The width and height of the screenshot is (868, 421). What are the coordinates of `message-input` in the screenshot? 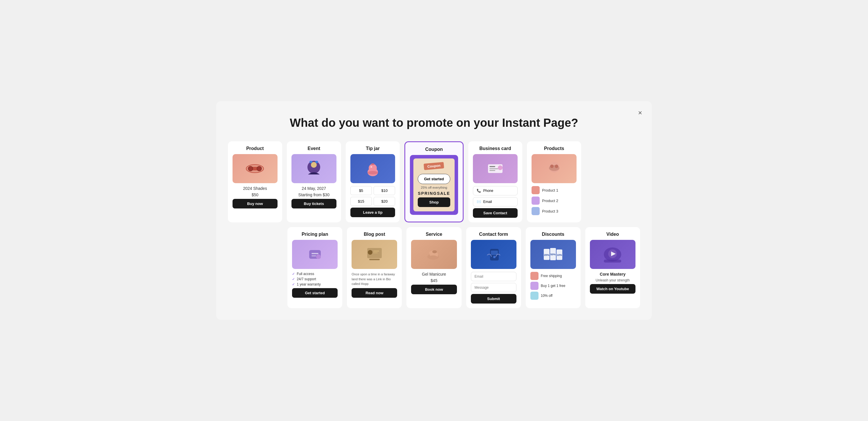 It's located at (494, 287).